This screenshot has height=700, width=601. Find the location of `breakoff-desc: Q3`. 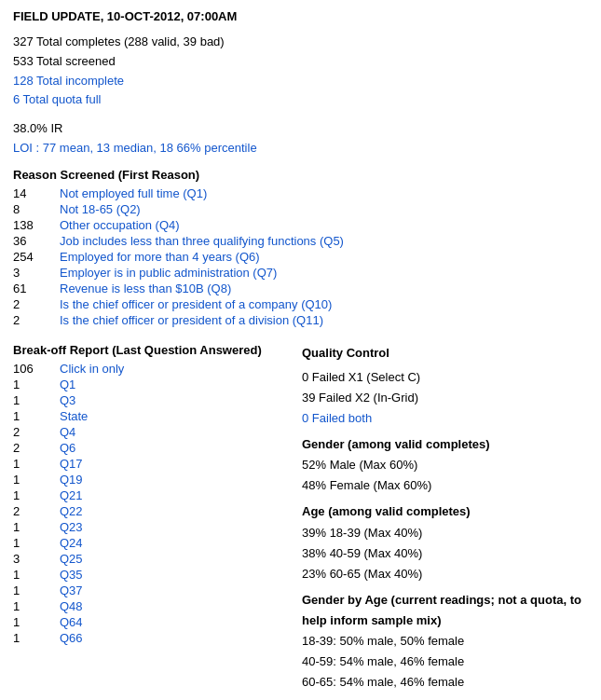

breakoff-desc: Q3 is located at coordinates (91, 401).